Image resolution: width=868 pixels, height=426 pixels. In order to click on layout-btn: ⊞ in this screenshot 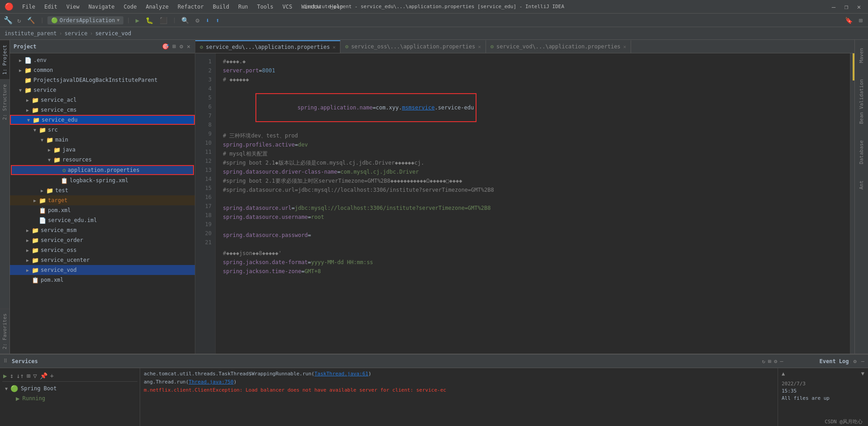, I will do `click(861, 20)`.